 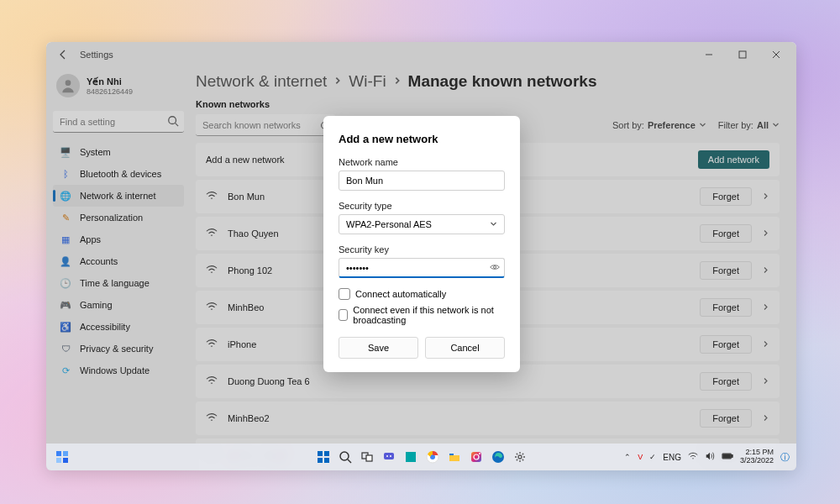 What do you see at coordinates (422, 224) in the screenshot?
I see `security-type-select: WPA2-Personal AES` at bounding box center [422, 224].